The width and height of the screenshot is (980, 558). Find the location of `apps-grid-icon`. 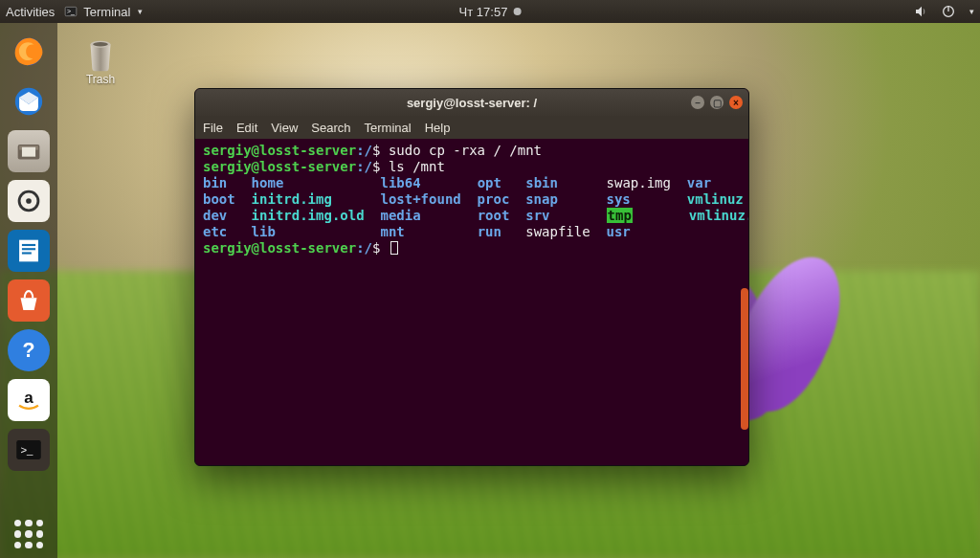

apps-grid-icon is located at coordinates (29, 534).